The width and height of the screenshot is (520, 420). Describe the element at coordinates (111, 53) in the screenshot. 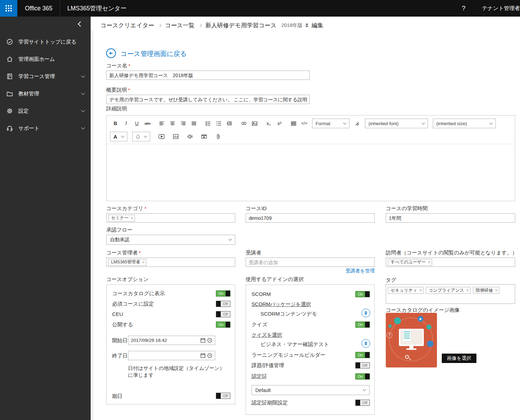

I see `back-button` at that location.